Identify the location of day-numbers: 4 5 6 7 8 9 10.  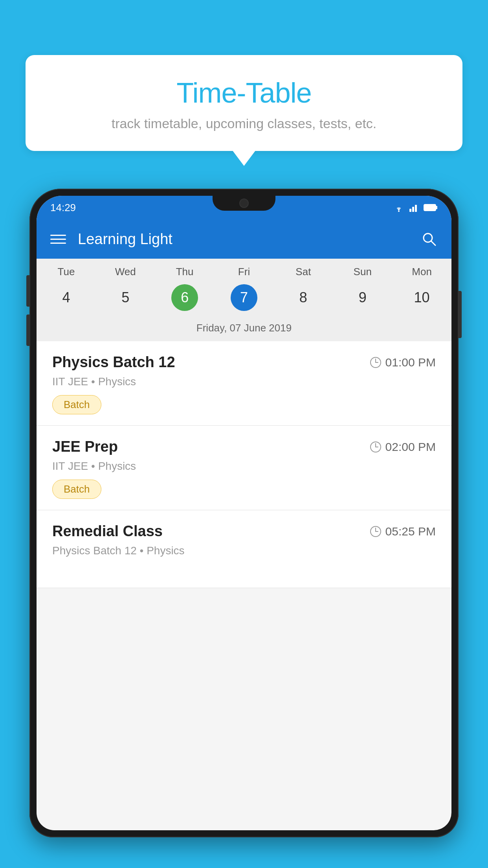
(244, 300).